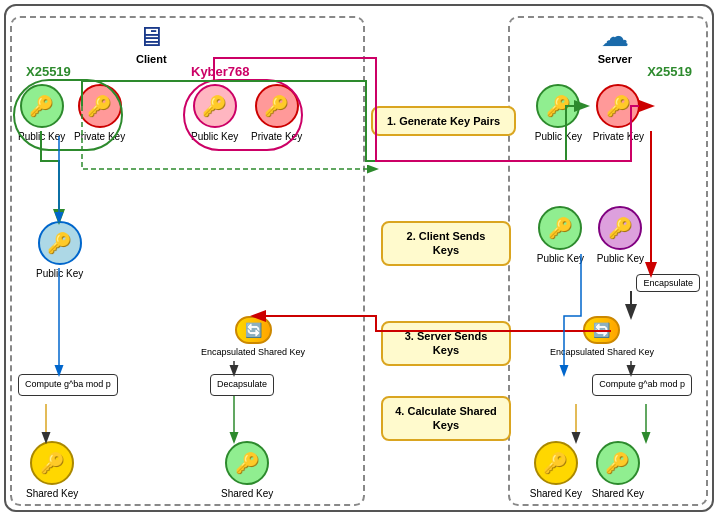 This screenshot has width=717, height=516. I want to click on client-monitor-icon: 🖥, so click(151, 36).